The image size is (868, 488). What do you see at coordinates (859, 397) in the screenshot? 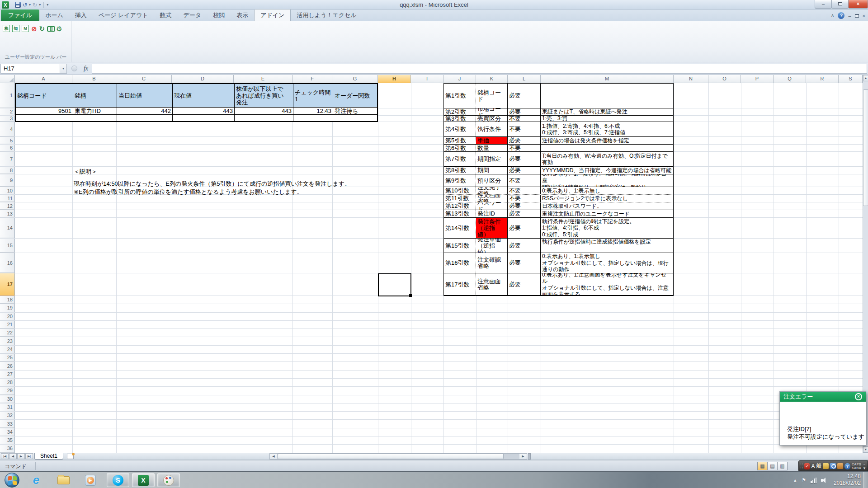
I see `popup-close-icon: ×` at bounding box center [859, 397].